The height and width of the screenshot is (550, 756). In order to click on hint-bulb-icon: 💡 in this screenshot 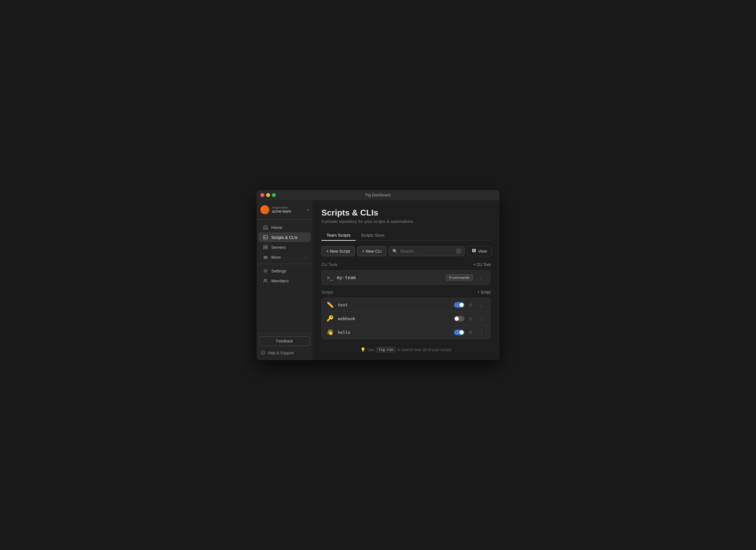, I will do `click(363, 350)`.